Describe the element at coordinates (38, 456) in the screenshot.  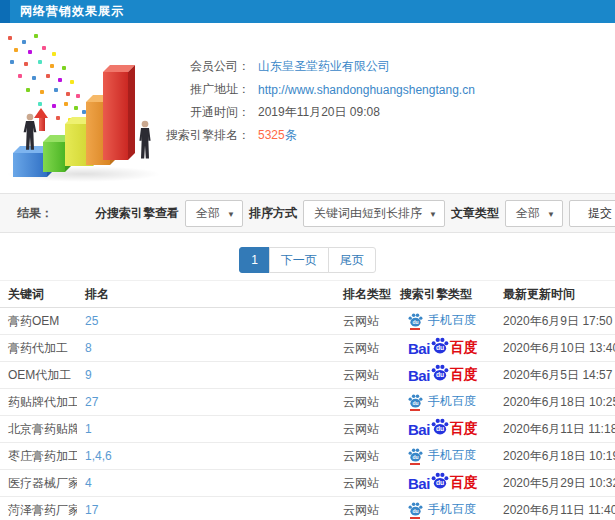
I see `keyword-cell: 枣庄膏药加工` at that location.